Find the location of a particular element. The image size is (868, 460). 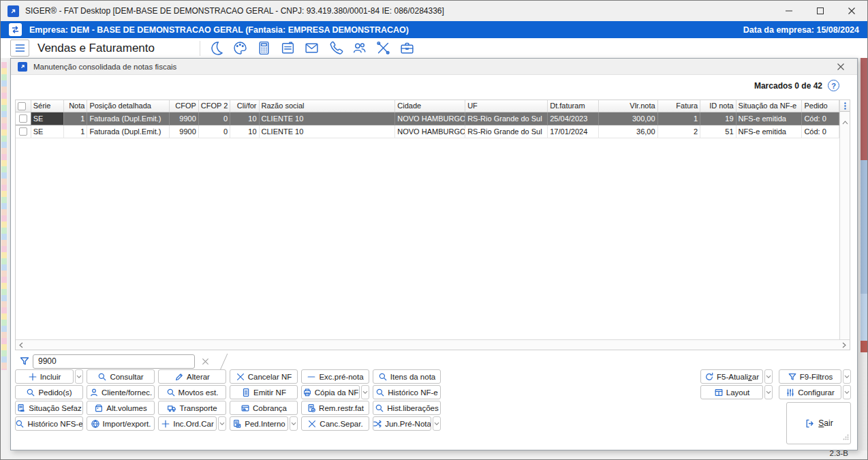

button-alt-volumes: Alt.volumes is located at coordinates (121, 408).